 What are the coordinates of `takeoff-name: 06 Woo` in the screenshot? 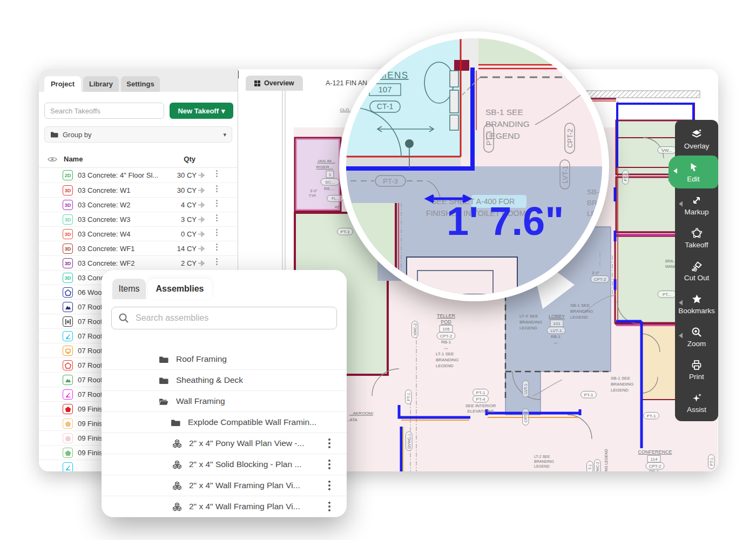 It's located at (90, 293).